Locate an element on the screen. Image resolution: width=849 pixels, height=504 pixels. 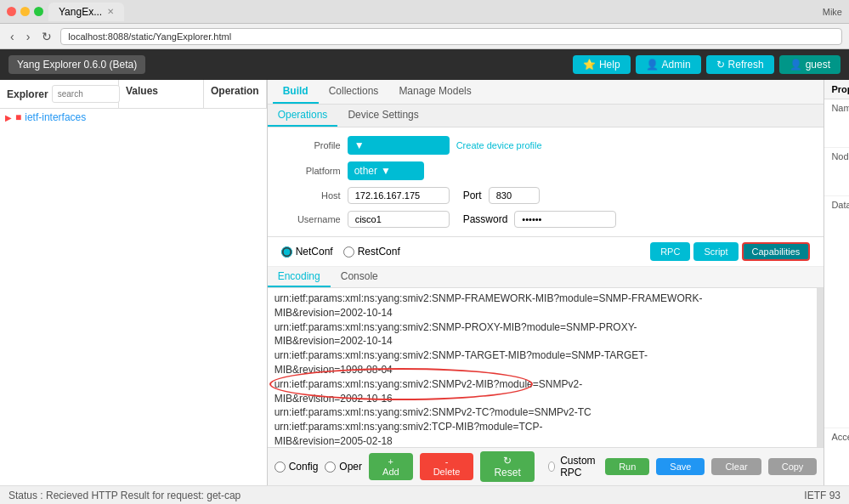
host-input is located at coordinates (399, 195).